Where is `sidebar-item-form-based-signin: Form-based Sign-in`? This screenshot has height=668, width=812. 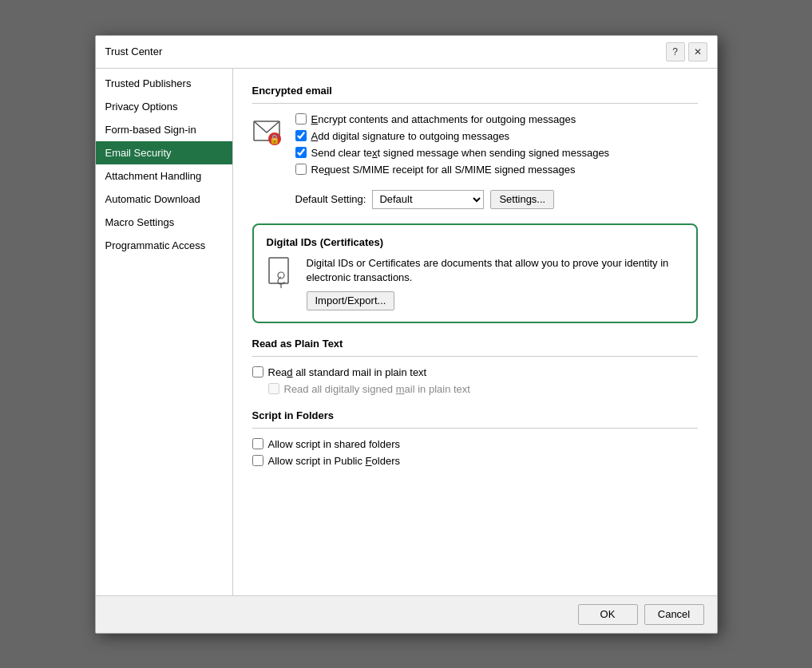 sidebar-item-form-based-signin: Form-based Sign-in is located at coordinates (164, 129).